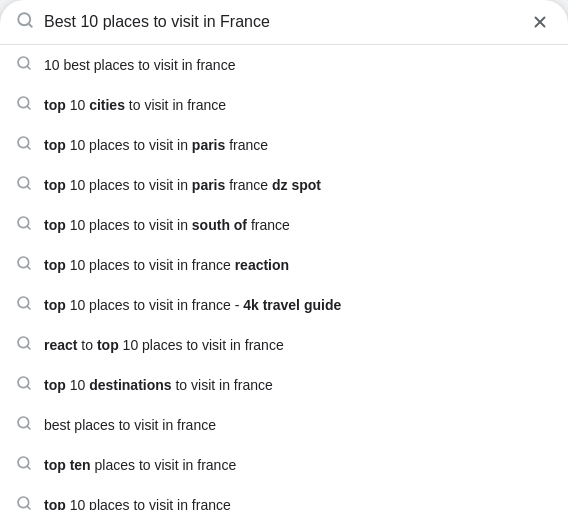 Image resolution: width=568 pixels, height=510 pixels. Describe the element at coordinates (135, 105) in the screenshot. I see `suggestion-text: top 10 cities to visit in france` at that location.